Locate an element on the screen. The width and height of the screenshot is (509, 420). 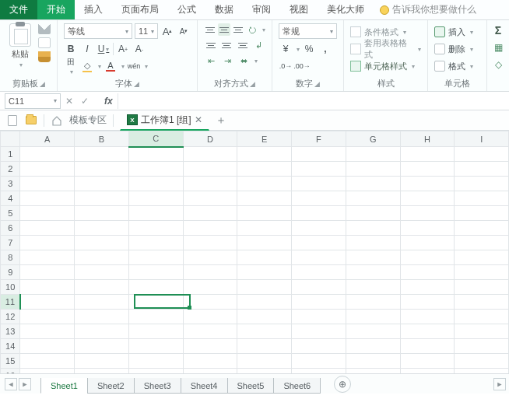
cell-B1 is located at coordinates (102, 154).